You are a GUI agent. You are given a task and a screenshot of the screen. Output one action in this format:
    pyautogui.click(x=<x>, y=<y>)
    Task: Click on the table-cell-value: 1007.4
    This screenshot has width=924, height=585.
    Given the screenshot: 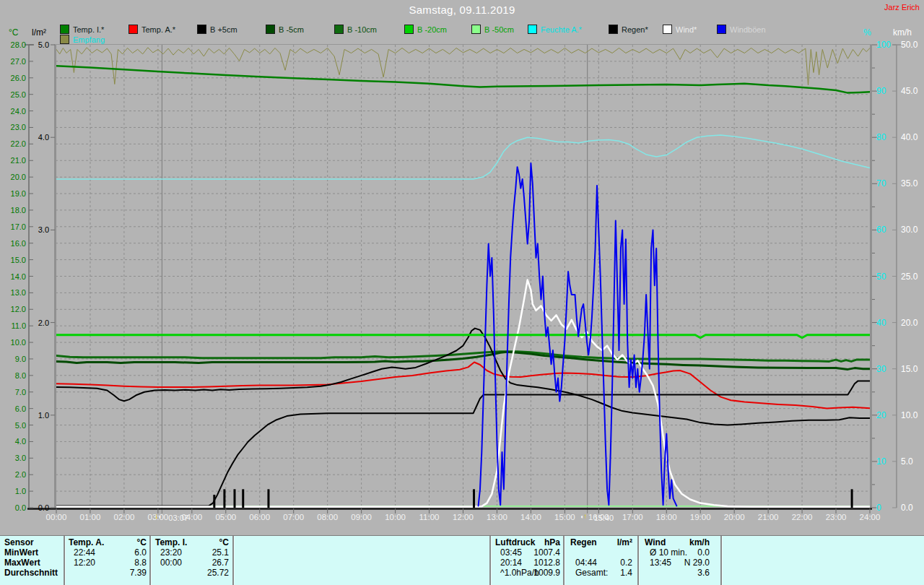 What is the action you would take?
    pyautogui.click(x=528, y=553)
    